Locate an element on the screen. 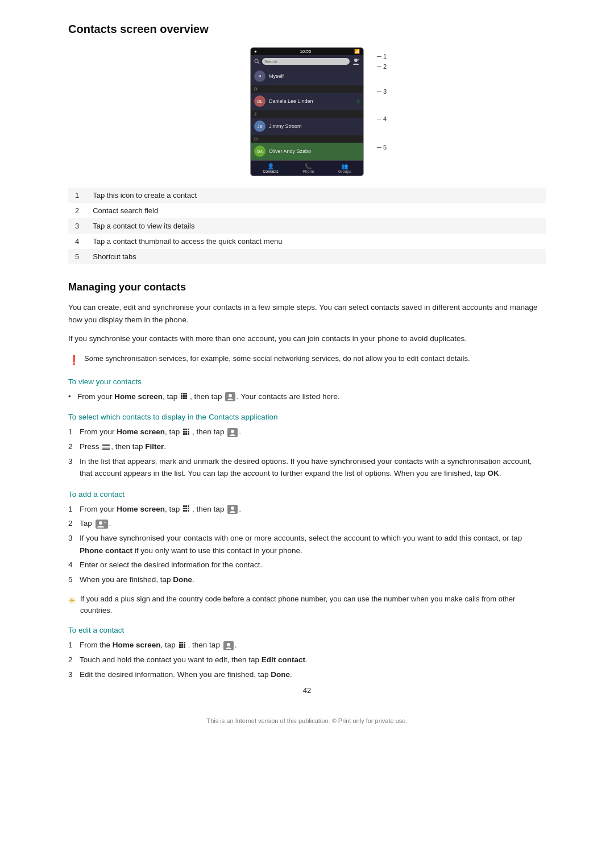  add-contact-icon: + is located at coordinates (356, 61).